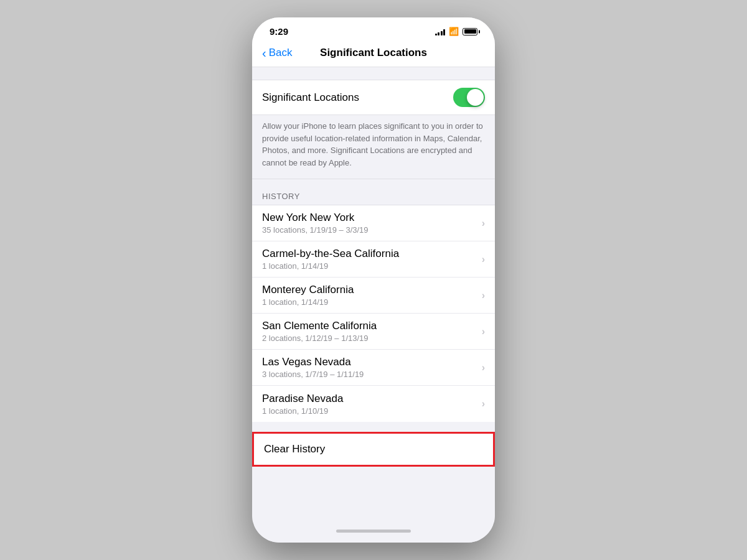 The image size is (747, 560). I want to click on clear-history-label: Clear History, so click(294, 449).